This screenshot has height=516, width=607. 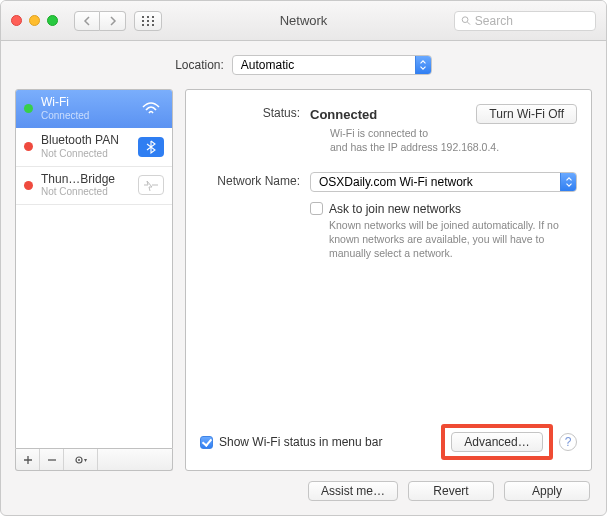 What do you see at coordinates (86, 146) in the screenshot?
I see `sidebar-item-text: Bluetooth PAN Not Connected` at bounding box center [86, 146].